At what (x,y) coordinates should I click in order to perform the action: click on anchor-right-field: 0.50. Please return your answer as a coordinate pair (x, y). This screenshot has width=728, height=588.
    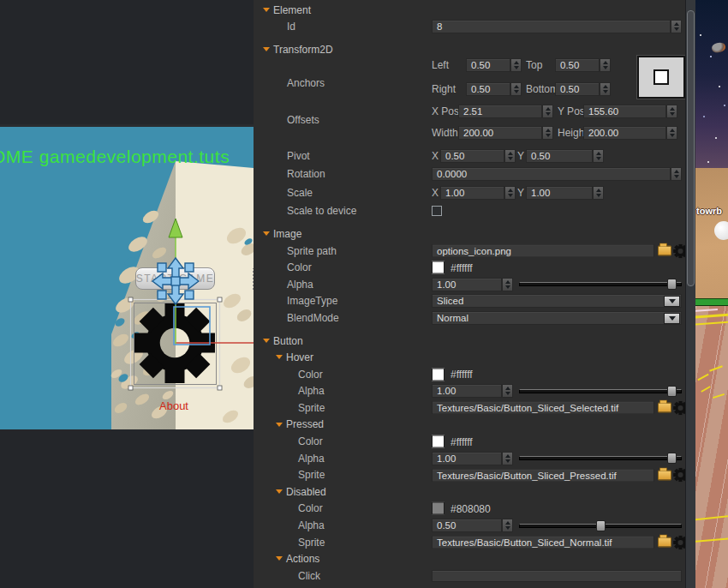
    Looking at the image, I should click on (488, 89).